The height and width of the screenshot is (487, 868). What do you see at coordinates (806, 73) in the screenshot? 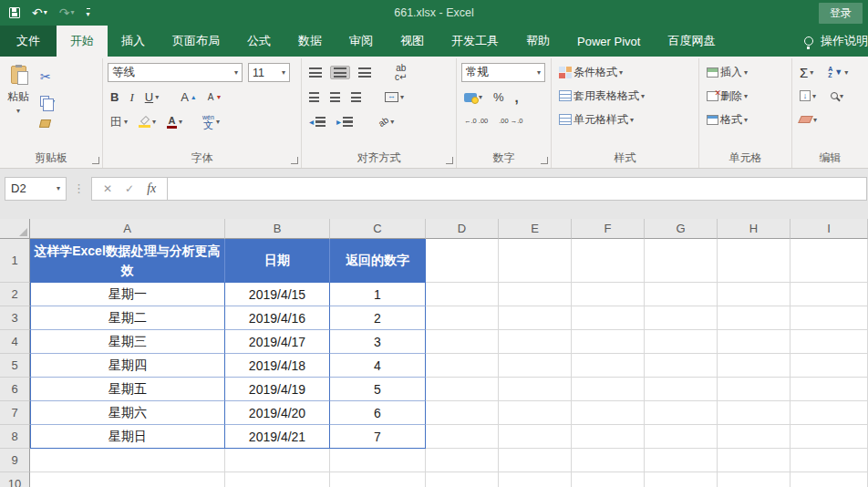
I see `autosum-button: Σ▾` at bounding box center [806, 73].